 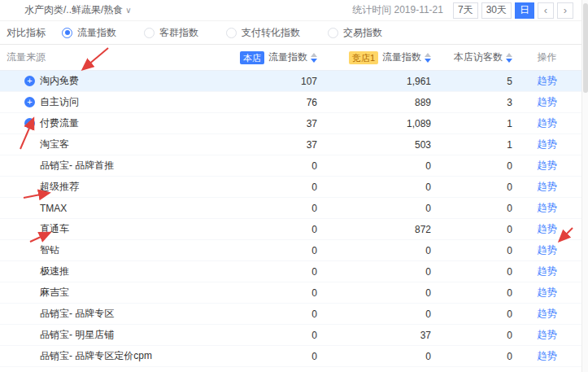 What do you see at coordinates (54, 230) in the screenshot?
I see `source-name: 直通车` at bounding box center [54, 230].